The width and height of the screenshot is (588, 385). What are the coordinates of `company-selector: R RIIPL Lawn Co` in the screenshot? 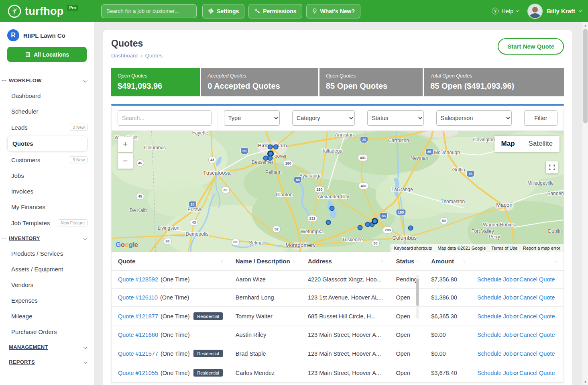 It's located at (47, 35).